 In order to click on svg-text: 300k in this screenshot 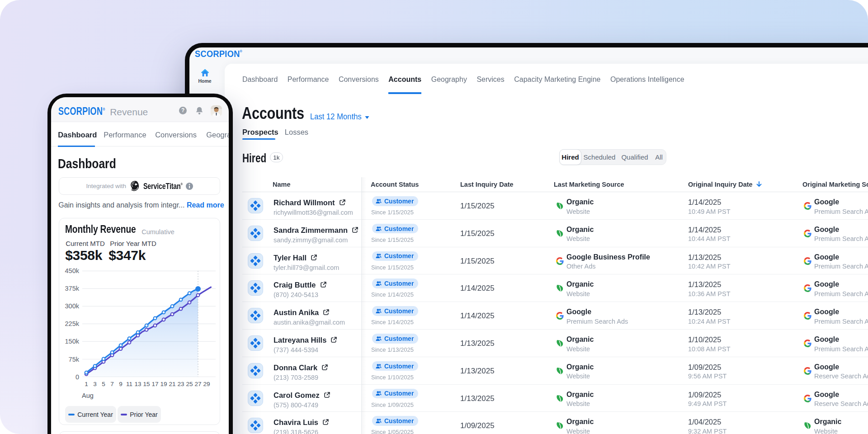, I will do `click(72, 307)`.